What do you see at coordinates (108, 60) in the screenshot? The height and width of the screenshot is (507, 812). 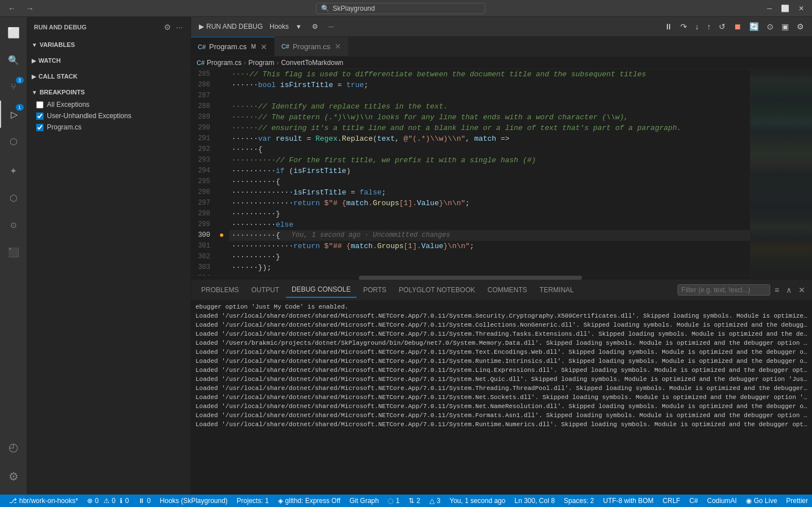 I see `watch-header: ▶ WATCH` at bounding box center [108, 60].